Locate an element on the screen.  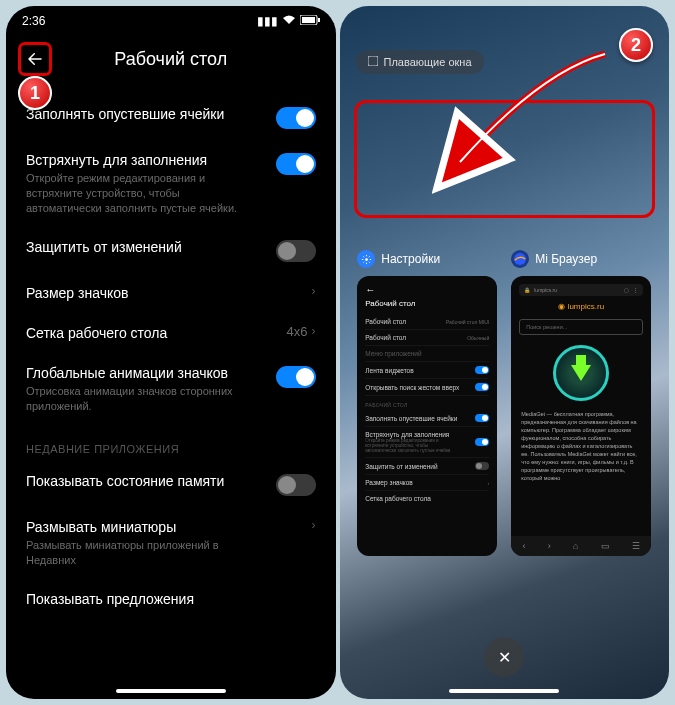
window-icon is located at coordinates (373, 62).